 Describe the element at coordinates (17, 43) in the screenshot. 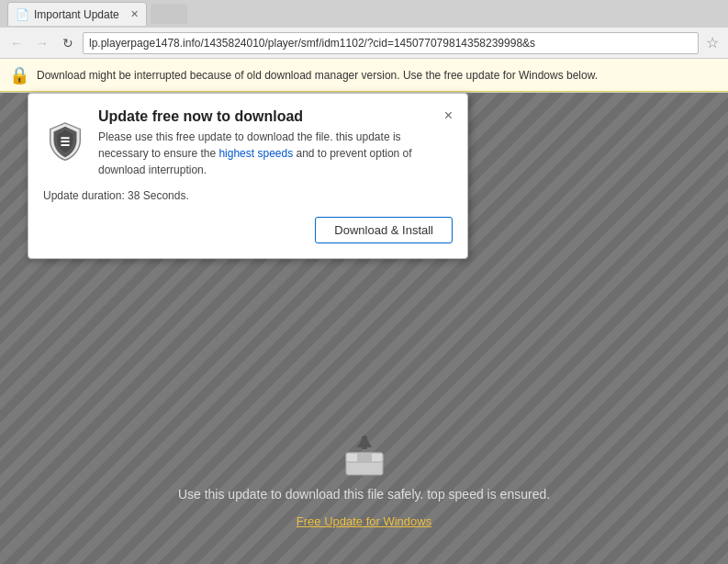

I see `back-button: ←` at that location.